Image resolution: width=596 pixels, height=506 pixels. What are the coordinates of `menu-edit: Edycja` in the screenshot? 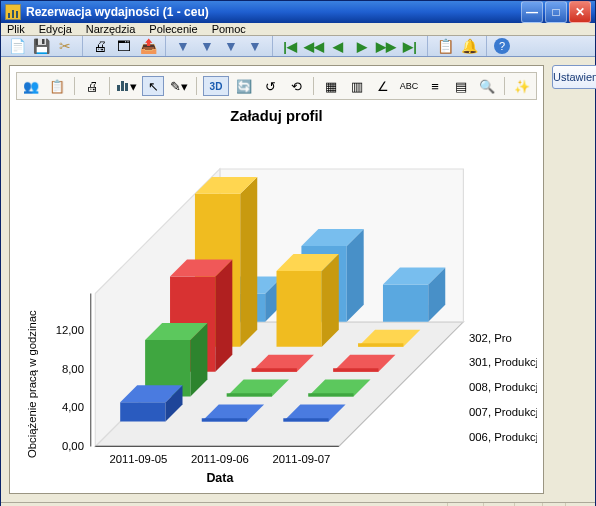 It's located at (56, 29).